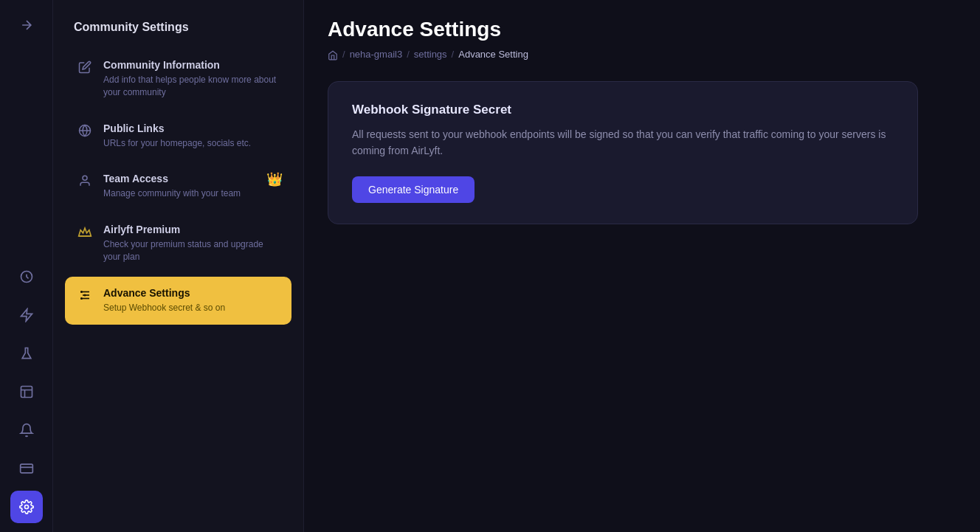  Describe the element at coordinates (192, 193) in the screenshot. I see `team-access-desc: Manage community with your team` at that location.